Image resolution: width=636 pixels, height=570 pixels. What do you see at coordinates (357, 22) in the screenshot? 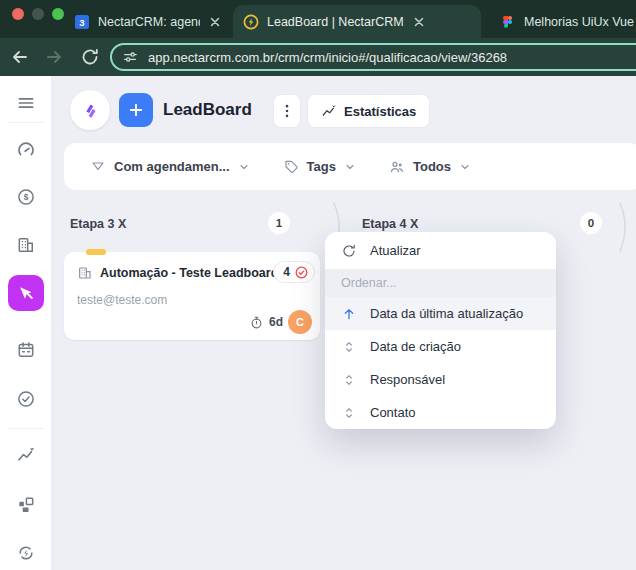
I see `tab-leadboard: LeadBoard | NectarCRM` at bounding box center [357, 22].